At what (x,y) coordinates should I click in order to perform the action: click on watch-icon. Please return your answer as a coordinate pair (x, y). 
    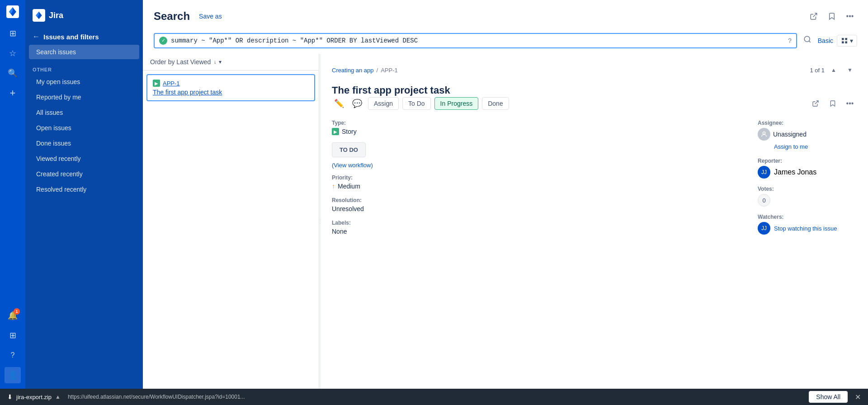
    Looking at the image, I should click on (833, 104).